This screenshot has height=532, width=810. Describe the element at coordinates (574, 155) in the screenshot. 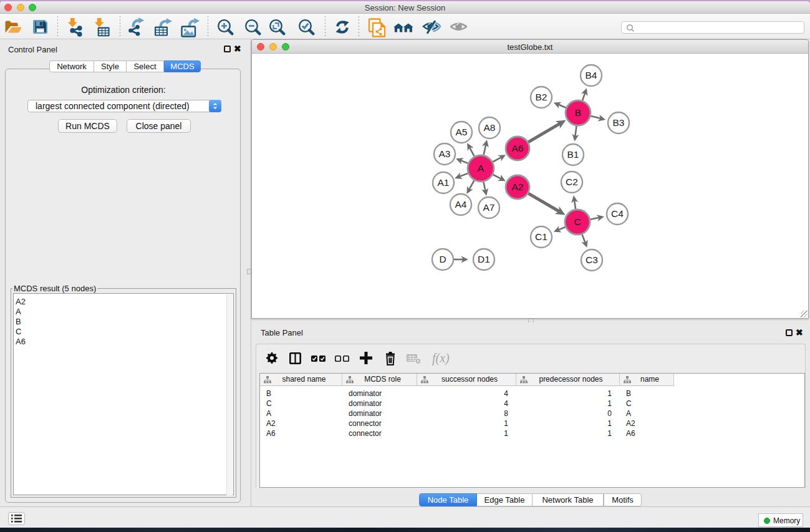

I see `svg-text: B1` at that location.